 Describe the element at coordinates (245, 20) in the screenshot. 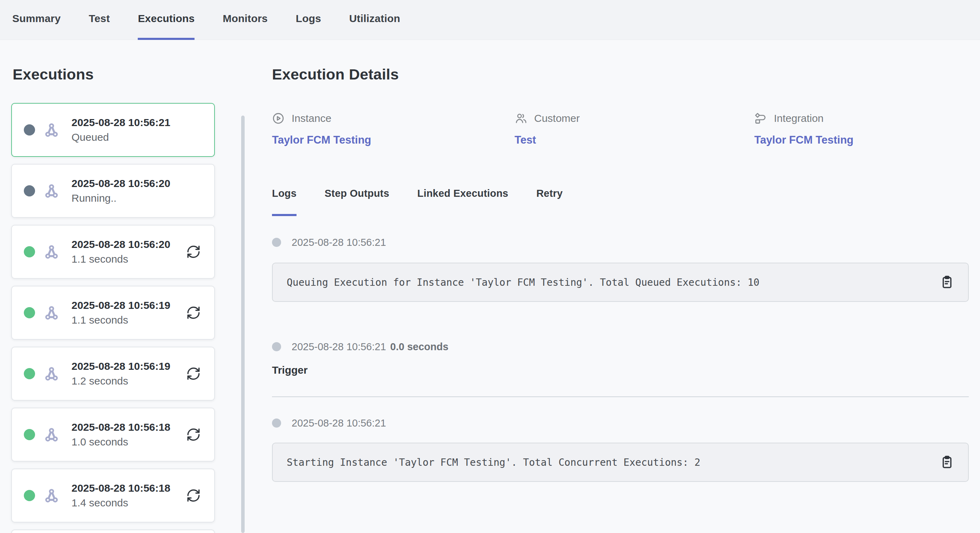

I see `tab-monitors: Monitors` at that location.